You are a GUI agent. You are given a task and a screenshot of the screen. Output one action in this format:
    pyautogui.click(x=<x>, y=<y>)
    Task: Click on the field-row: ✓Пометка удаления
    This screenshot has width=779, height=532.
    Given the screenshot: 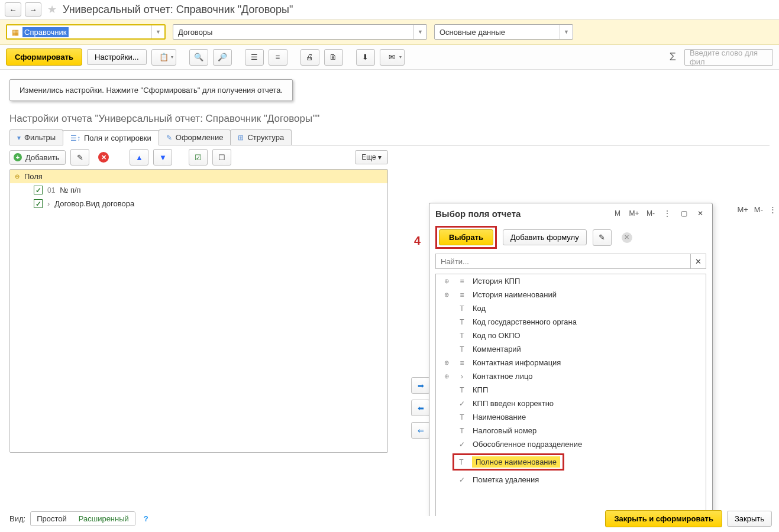 What is the action you would take?
    pyautogui.click(x=571, y=480)
    